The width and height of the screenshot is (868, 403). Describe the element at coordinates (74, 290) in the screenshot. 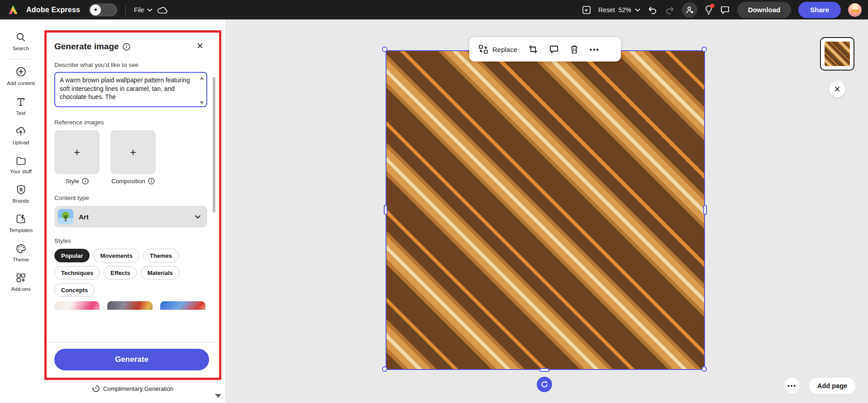

I see `style-chip-concepts: Concepts` at that location.